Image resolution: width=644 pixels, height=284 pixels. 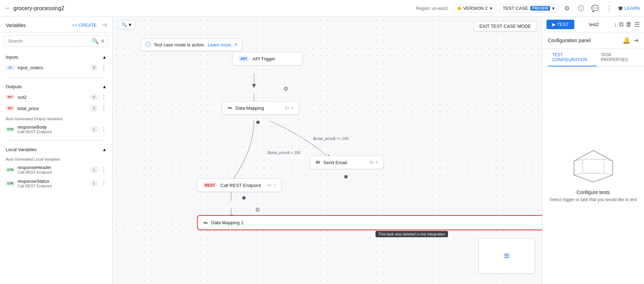 I want to click on filter-icon: ≡, so click(x=103, y=41).